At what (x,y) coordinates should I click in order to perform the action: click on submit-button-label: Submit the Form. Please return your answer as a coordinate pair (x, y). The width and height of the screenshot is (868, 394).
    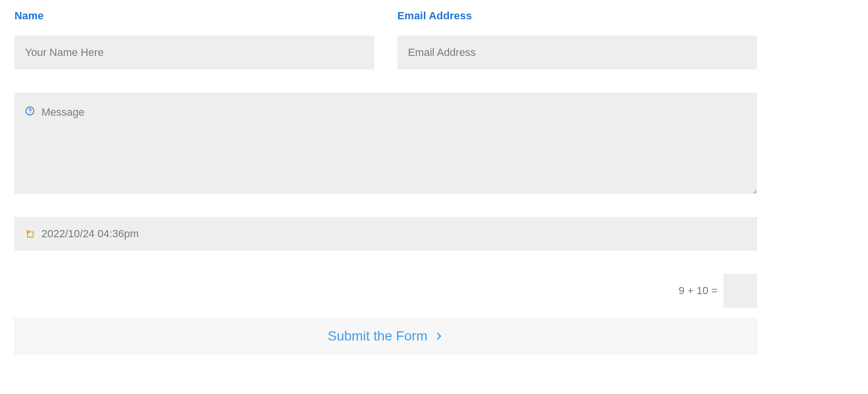
    Looking at the image, I should click on (378, 336).